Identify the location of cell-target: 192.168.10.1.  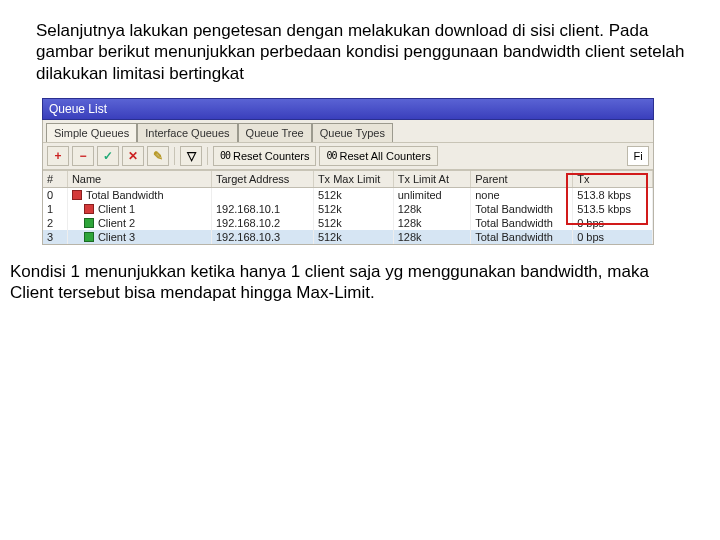
(262, 209).